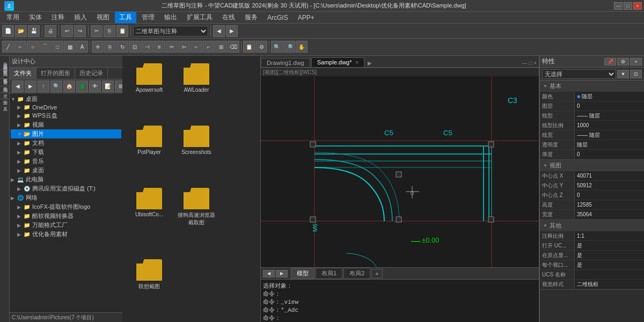  What do you see at coordinates (400, 301) in the screenshot?
I see `cad-command-panel: 选择对象： 命令： 命令：_view 命令：*_Adc 命令：` at bounding box center [400, 301].